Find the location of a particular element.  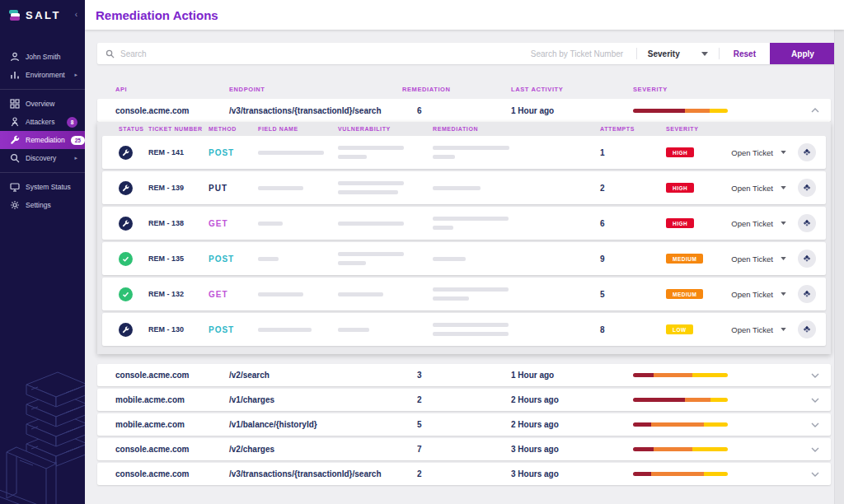

page-header: Remediation Actions is located at coordinates (465, 15).